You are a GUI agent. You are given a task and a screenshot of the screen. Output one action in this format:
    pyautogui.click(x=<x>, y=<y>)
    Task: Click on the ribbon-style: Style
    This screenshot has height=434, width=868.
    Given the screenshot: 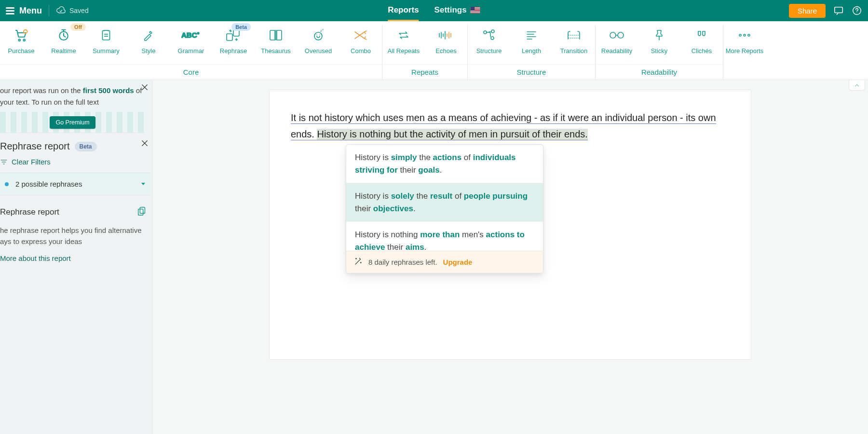 What is the action you would take?
    pyautogui.click(x=149, y=44)
    